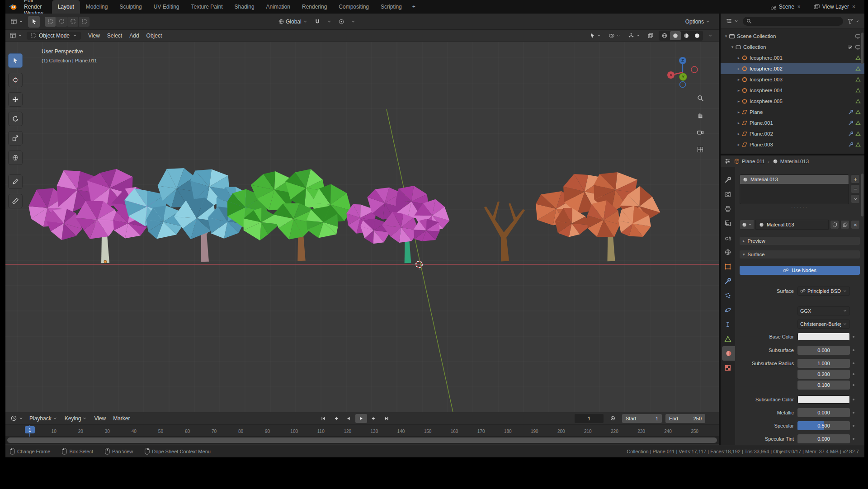 This screenshot has width=868, height=489. I want to click on frame-start-field: Start1, so click(642, 418).